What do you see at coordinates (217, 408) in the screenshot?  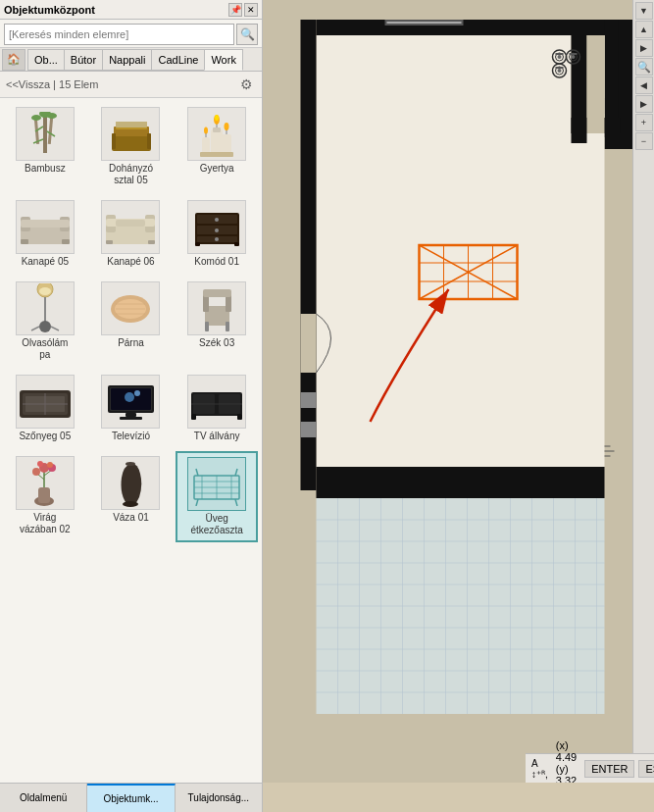 I see `list-item: TV állvány` at bounding box center [217, 408].